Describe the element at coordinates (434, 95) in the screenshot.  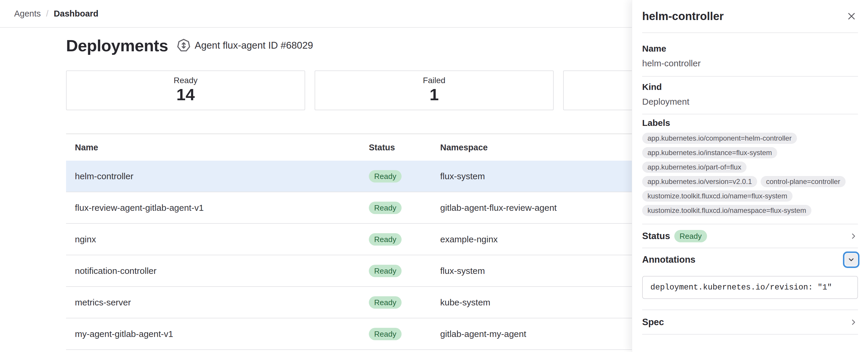
I see `card-value: 1` at that location.